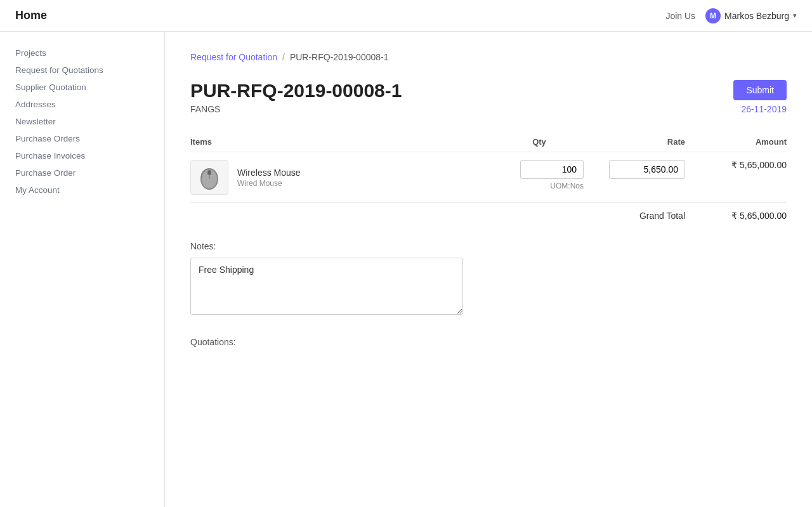 The height and width of the screenshot is (507, 812). What do you see at coordinates (296, 91) in the screenshot?
I see `page-title: PUR-RFQ-2019-00008-1` at bounding box center [296, 91].